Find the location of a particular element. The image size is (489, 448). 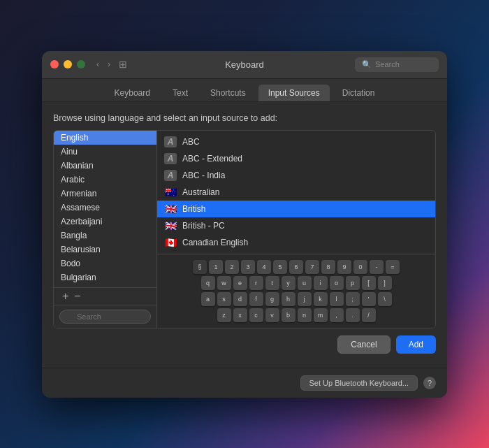

key-w: w is located at coordinates (224, 283).